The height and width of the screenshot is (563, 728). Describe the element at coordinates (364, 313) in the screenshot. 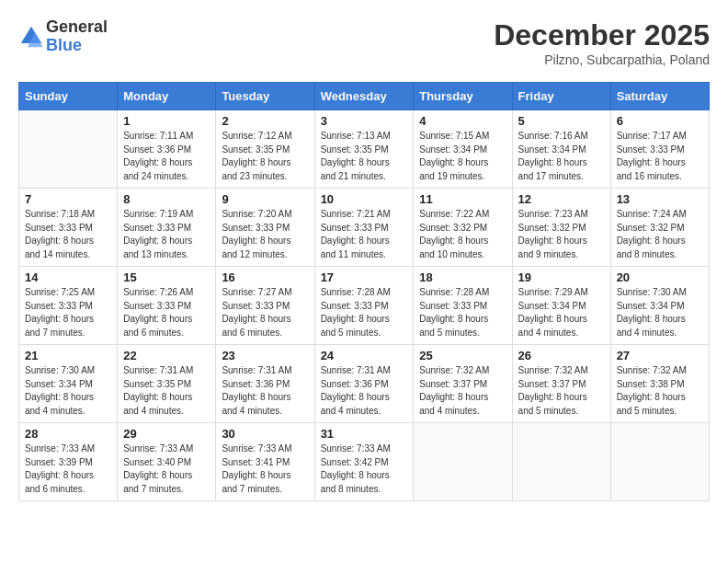

I see `day-info: Sunrise: 7:28 AM Sunset: 3:33 PM Dayligh…` at that location.